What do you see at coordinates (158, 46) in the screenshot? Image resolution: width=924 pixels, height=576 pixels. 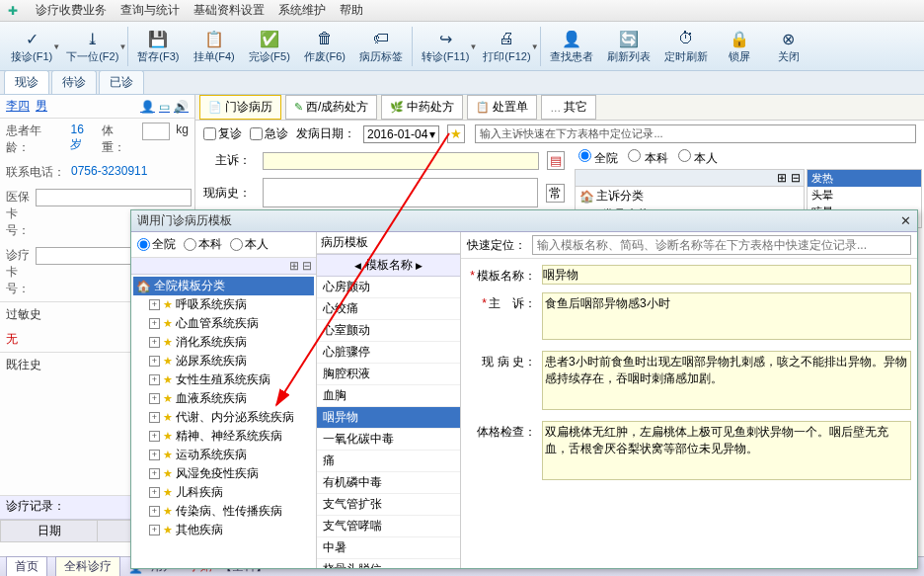 I see `toolbar-button: 💾暂存(F3)` at bounding box center [158, 46].